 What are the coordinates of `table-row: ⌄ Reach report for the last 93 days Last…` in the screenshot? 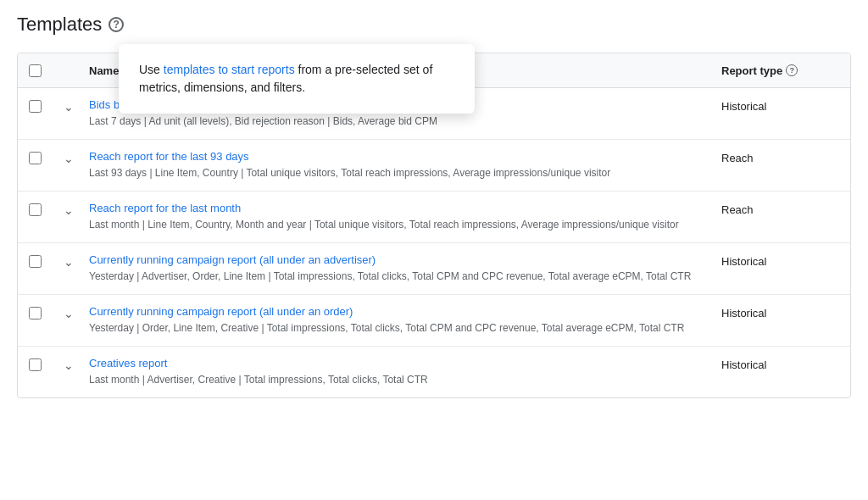 It's located at (434, 166).